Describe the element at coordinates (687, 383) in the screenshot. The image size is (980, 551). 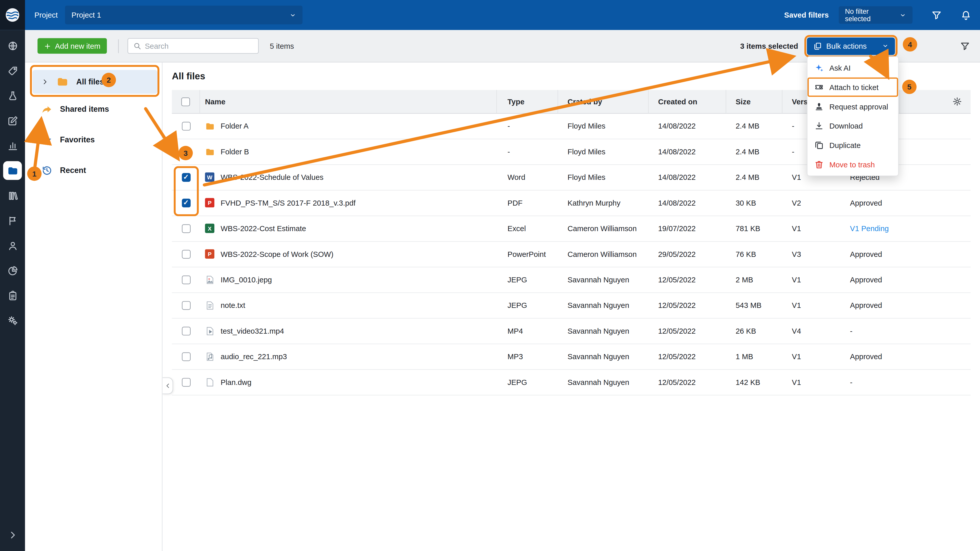
I see `cell-created-on: 12/05/2022` at that location.